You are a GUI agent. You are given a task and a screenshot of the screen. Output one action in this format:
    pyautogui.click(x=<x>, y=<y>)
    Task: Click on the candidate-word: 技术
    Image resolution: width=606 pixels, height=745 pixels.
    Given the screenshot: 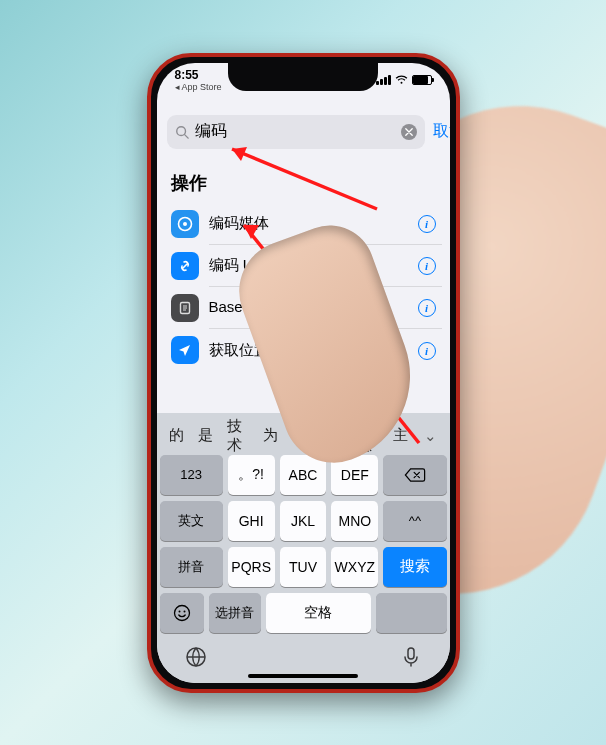 What is the action you would take?
    pyautogui.click(x=238, y=436)
    